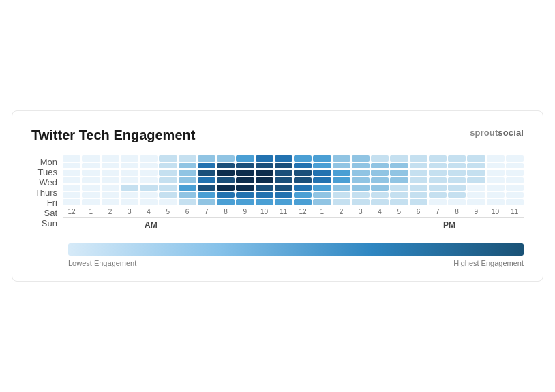 This screenshot has width=555, height=392. I want to click on x-label: 6, so click(419, 211).